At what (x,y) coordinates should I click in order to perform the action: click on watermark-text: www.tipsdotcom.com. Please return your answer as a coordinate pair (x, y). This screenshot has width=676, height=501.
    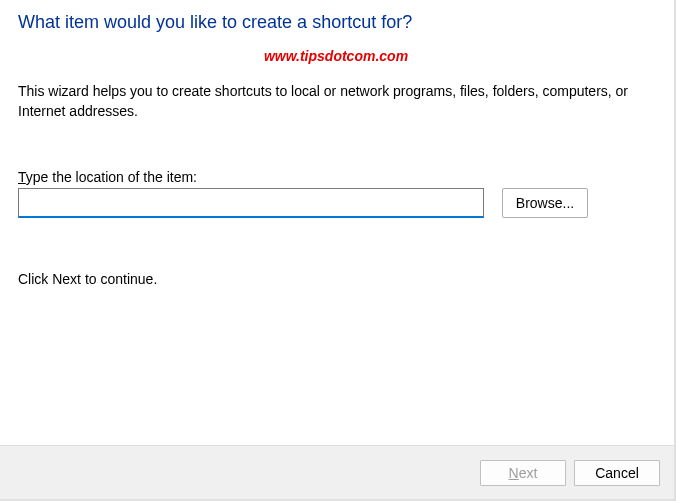
    Looking at the image, I should click on (336, 56).